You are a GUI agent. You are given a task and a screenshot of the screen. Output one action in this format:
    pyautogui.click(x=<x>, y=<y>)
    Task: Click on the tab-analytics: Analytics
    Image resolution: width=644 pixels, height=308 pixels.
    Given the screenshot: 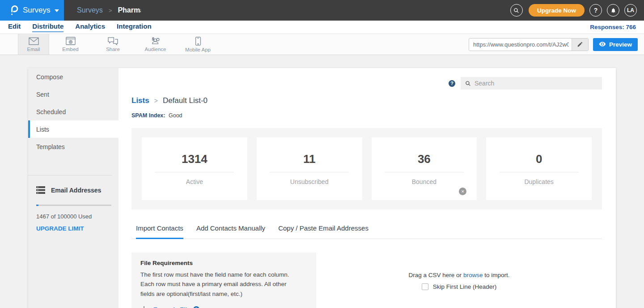 What is the action you would take?
    pyautogui.click(x=90, y=27)
    